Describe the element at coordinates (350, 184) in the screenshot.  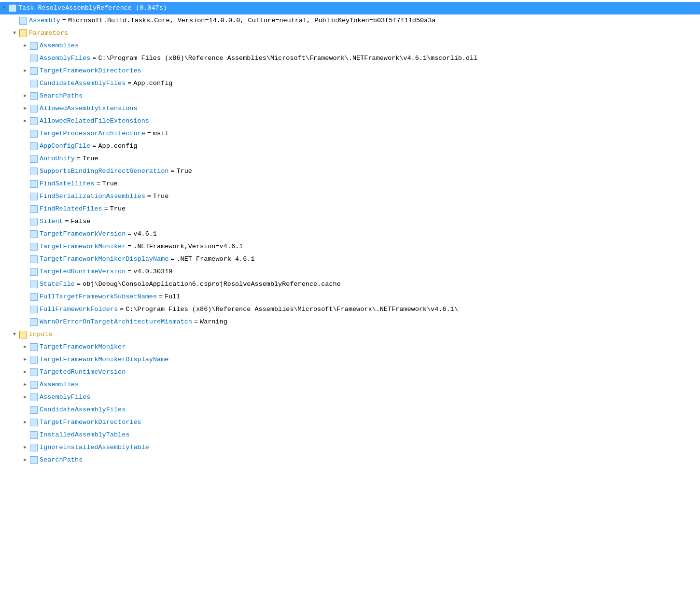
I see `tree-row-findsatellites: FindSatellites = True` at that location.